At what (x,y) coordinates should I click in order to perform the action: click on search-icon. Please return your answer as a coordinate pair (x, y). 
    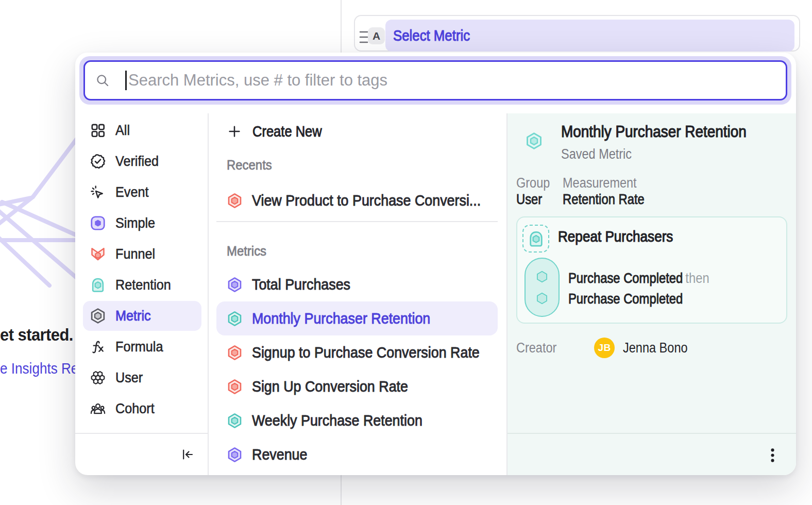
    Looking at the image, I should click on (103, 80).